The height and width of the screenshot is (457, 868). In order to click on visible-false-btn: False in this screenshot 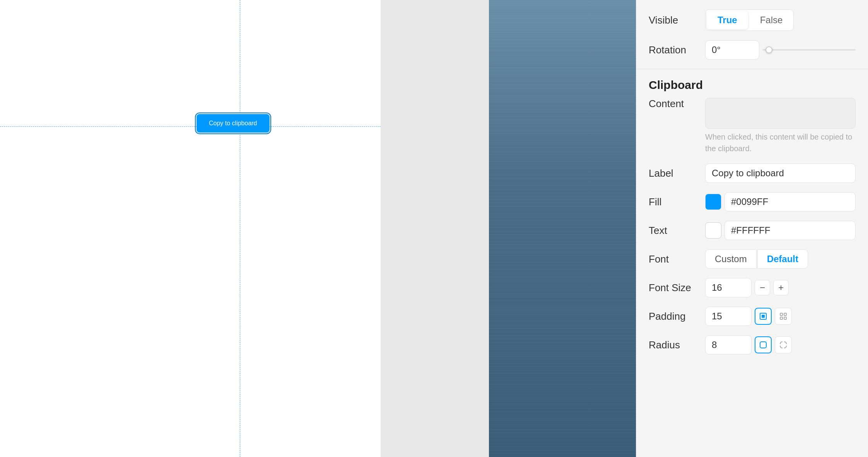, I will do `click(771, 20)`.